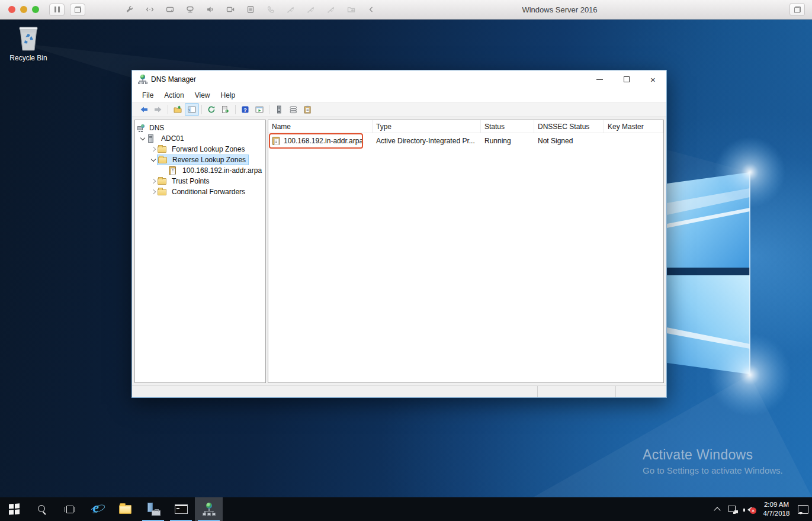 Image resolution: width=812 pixels, height=521 pixels. Describe the element at coordinates (466, 141) in the screenshot. I see `zone-row: 100.168.192.in-addr.arpa Active Director…` at that location.